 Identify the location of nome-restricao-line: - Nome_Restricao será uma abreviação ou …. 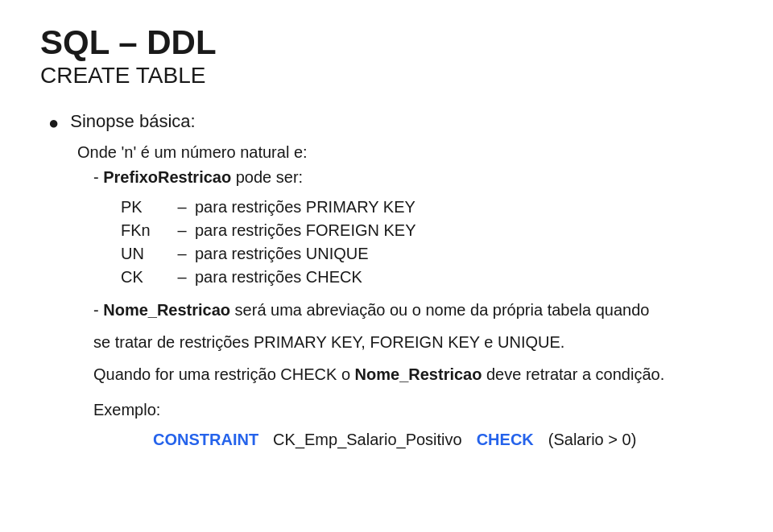
(413, 310).